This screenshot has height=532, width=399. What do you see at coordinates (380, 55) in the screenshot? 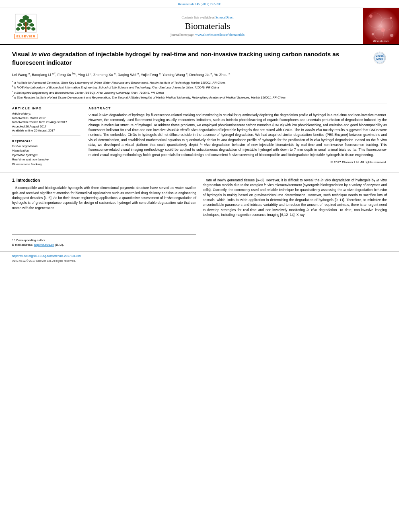
I see `svg-text: Cross` at bounding box center [380, 55].